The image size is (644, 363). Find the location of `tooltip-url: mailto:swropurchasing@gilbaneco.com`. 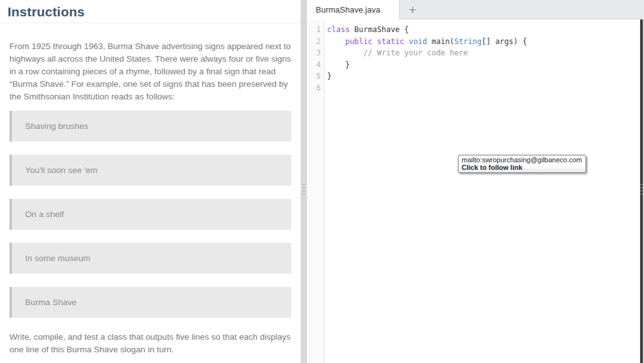

tooltip-url: mailto:swropurchasing@gilbaneco.com is located at coordinates (522, 160).